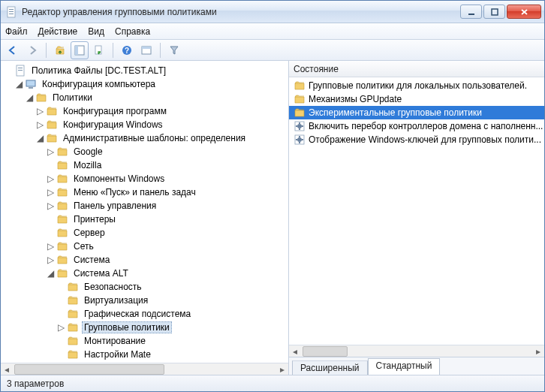 This screenshot has height=392, width=545. I want to click on list-column-header: Состояние, so click(417, 69).